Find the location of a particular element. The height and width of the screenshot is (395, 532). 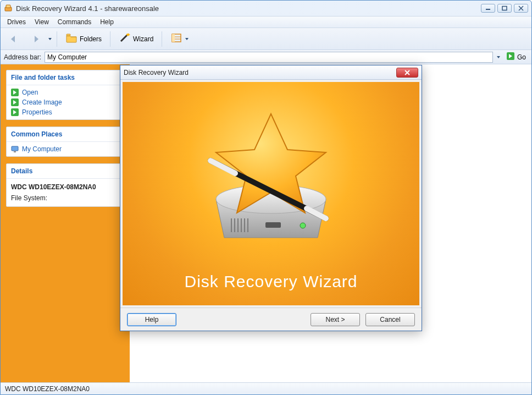

menu-drives: Drives is located at coordinates (16, 22).